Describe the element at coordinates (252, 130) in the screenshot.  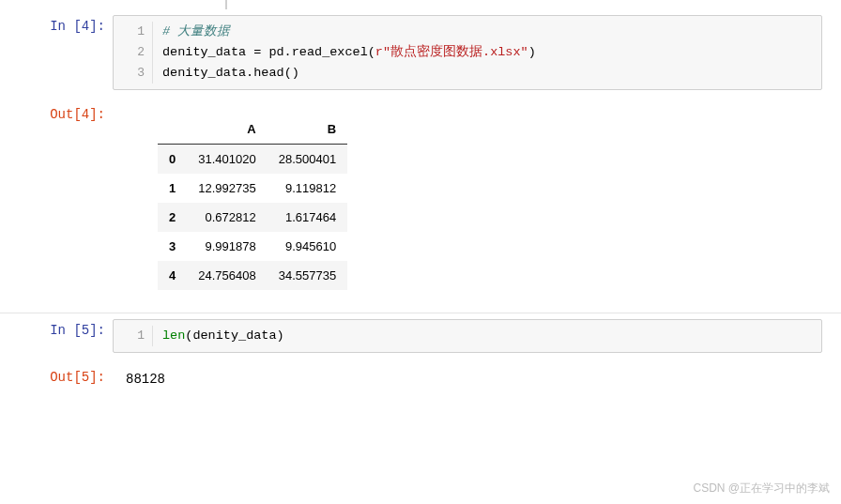
I see `table-header-row: A B` at that location.